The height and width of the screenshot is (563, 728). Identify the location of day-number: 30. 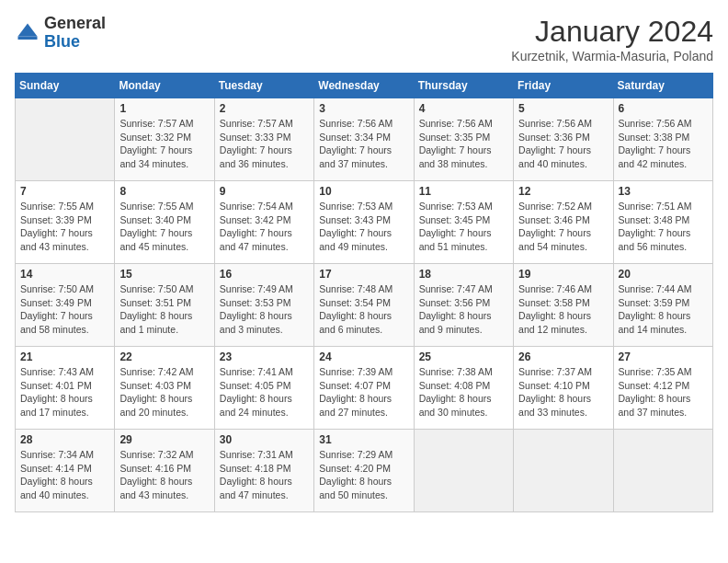
(265, 440).